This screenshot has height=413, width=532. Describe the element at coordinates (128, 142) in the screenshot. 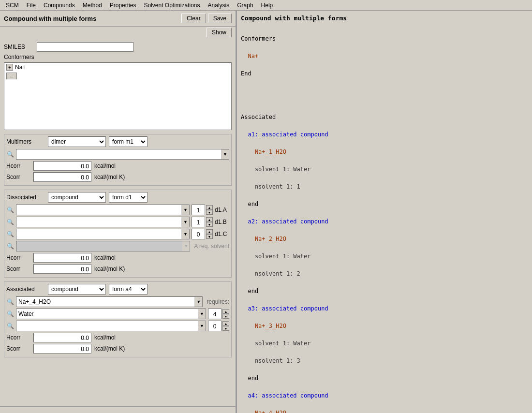

I see `multimers-form-dropdown: form m1` at that location.